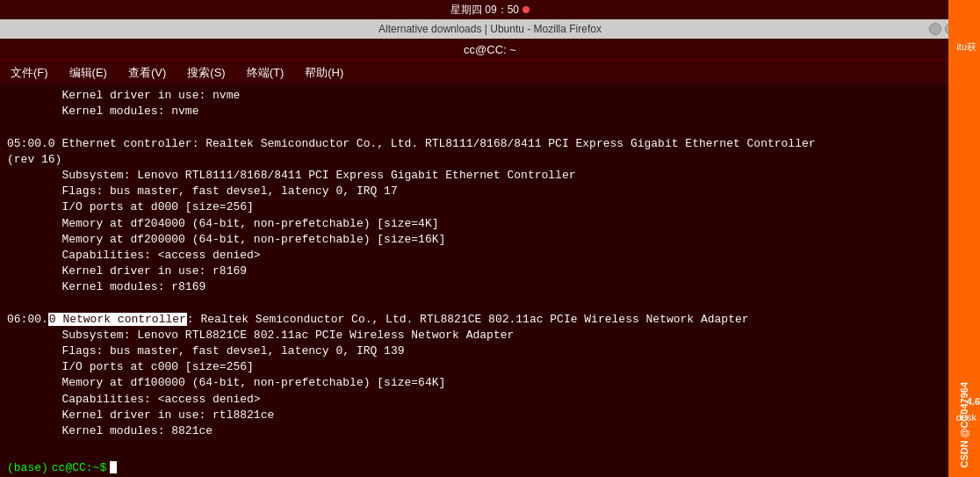  Describe the element at coordinates (490, 11) in the screenshot. I see `system-time: 星期四 09：50` at that location.